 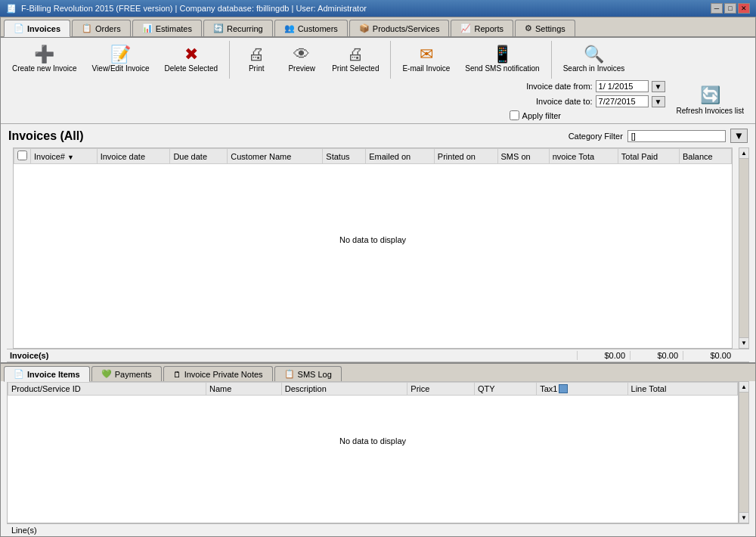 What do you see at coordinates (584, 157) in the screenshot?
I see `header-invoice-total: nvoice Tota` at bounding box center [584, 157].